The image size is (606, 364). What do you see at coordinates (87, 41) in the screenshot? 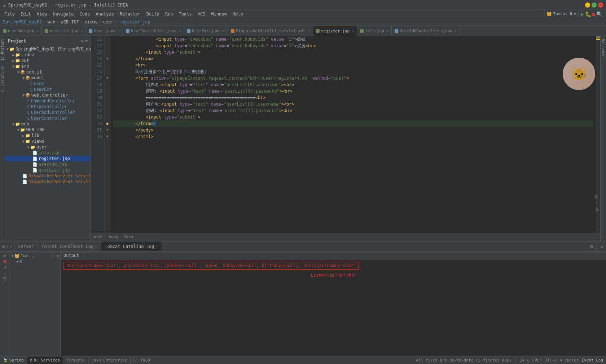
I see `project-settings-icon: ≡` at bounding box center [87, 41].